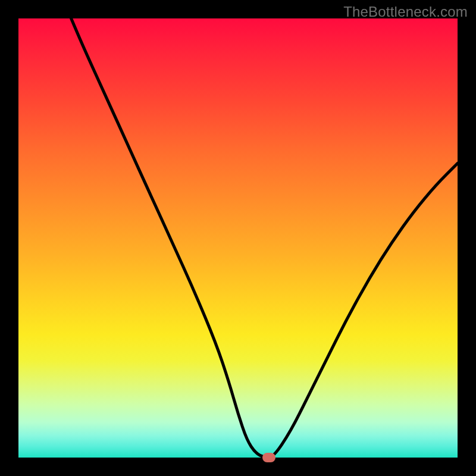  Describe the element at coordinates (406, 12) in the screenshot. I see `attribution-text: TheBottleneck.com` at that location.